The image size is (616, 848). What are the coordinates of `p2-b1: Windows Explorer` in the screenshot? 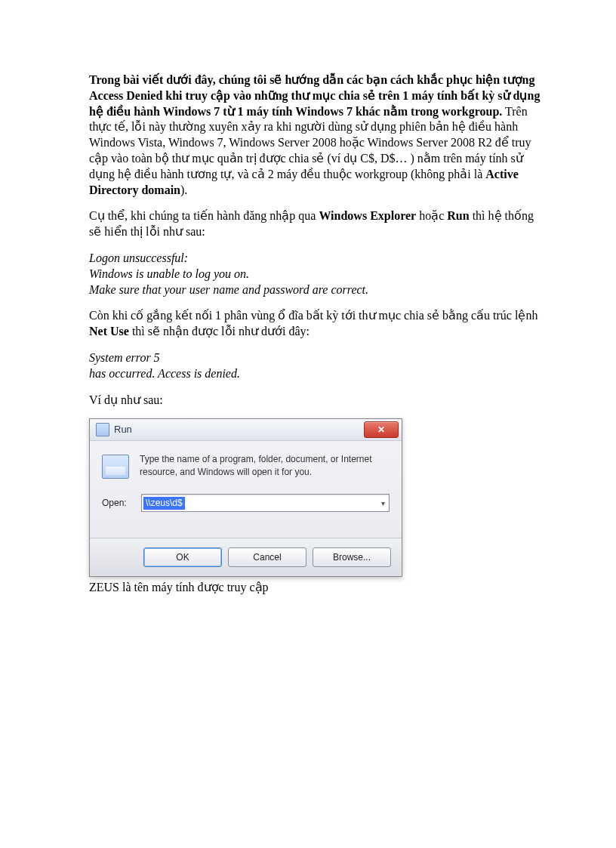 It's located at (367, 216).